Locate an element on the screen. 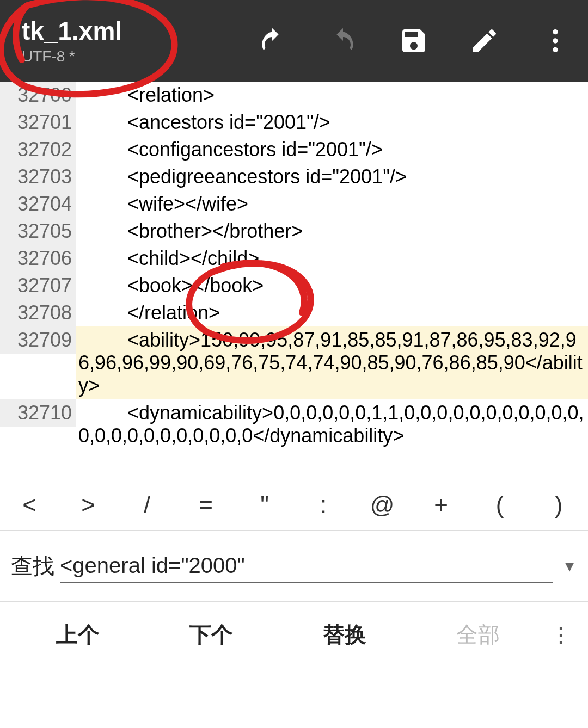 This screenshot has width=588, height=728. line-number: 32710 is located at coordinates (38, 413).